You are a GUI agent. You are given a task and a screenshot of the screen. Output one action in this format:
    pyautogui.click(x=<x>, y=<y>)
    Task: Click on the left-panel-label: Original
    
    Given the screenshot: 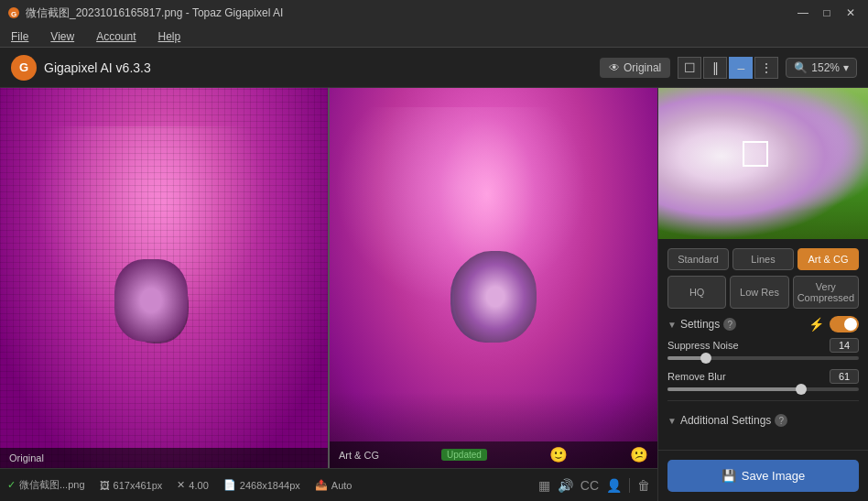 What is the action you would take?
    pyautogui.click(x=164, y=458)
    